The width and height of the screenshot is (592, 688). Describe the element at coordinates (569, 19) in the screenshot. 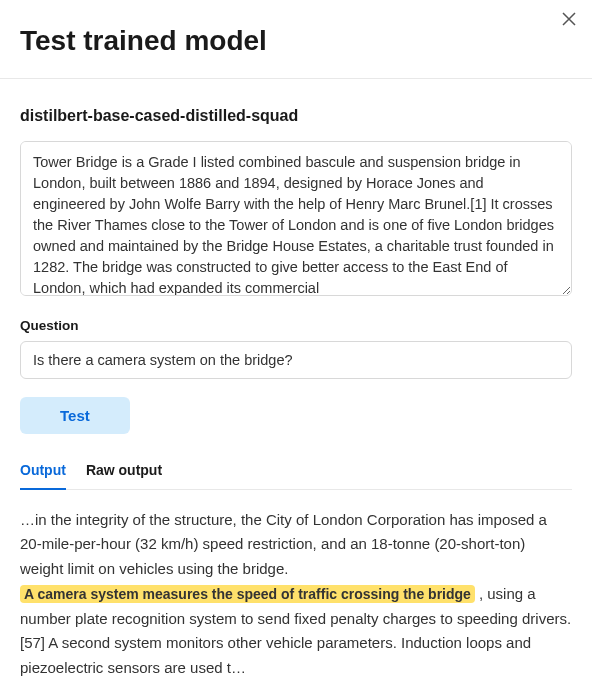

I see `close-icon` at that location.